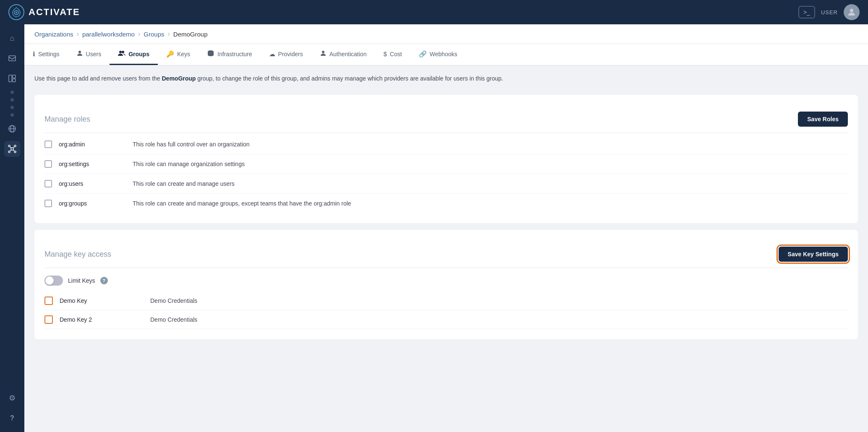 The height and width of the screenshot is (432, 868). What do you see at coordinates (807, 12) in the screenshot?
I see `terminal-button: >_` at bounding box center [807, 12].